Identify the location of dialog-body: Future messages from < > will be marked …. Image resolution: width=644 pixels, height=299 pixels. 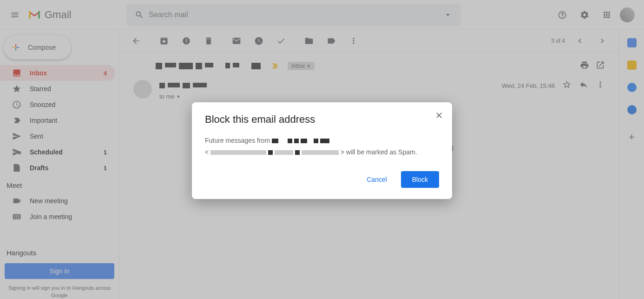
(322, 146).